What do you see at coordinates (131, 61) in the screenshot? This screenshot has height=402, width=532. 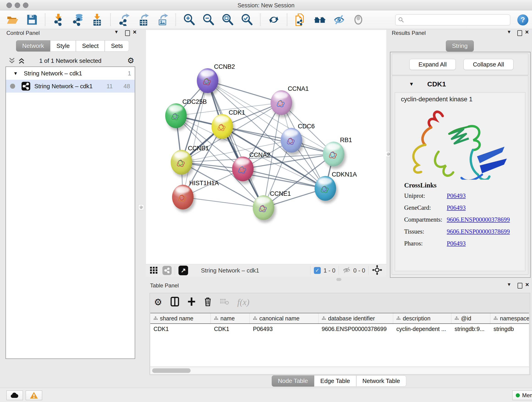 I see `gear-icon: ⚙` at bounding box center [131, 61].